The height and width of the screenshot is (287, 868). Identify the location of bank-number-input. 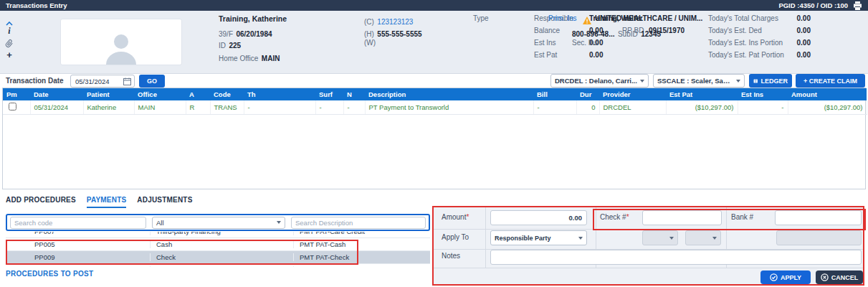
(819, 218).